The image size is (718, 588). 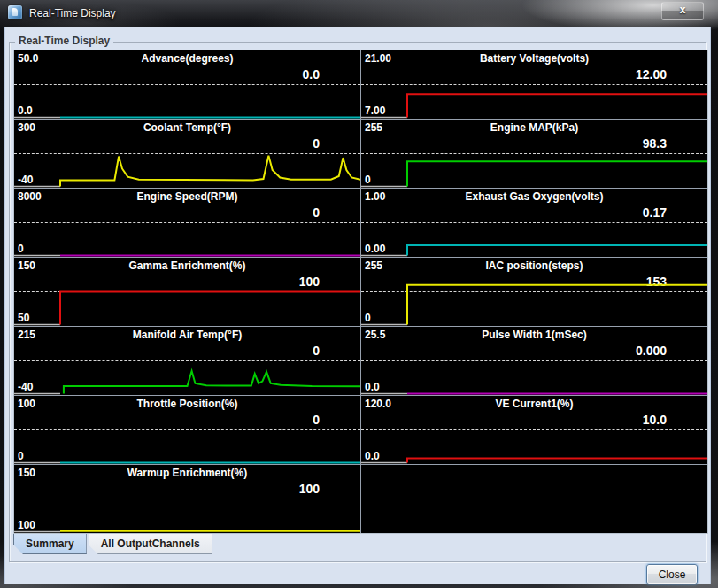 What do you see at coordinates (188, 85) in the screenshot?
I see `chart-cell-advance: 50.0Advance(degrees)0.00.0` at bounding box center [188, 85].